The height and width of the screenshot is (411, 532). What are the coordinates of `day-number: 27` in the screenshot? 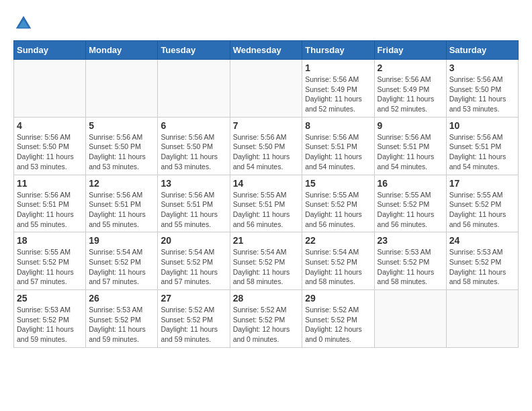 It's located at (193, 298).